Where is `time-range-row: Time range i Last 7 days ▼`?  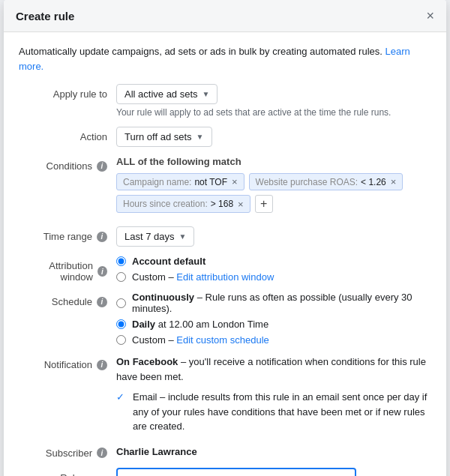
time-range-row: Time range i Last 7 days ▼ is located at coordinates (225, 237).